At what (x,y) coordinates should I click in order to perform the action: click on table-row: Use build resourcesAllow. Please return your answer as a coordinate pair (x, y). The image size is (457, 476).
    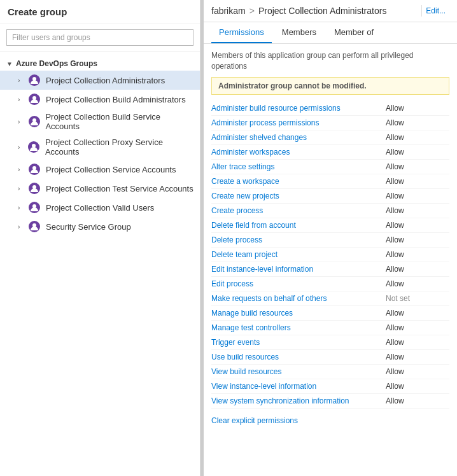
    Looking at the image, I should click on (330, 358).